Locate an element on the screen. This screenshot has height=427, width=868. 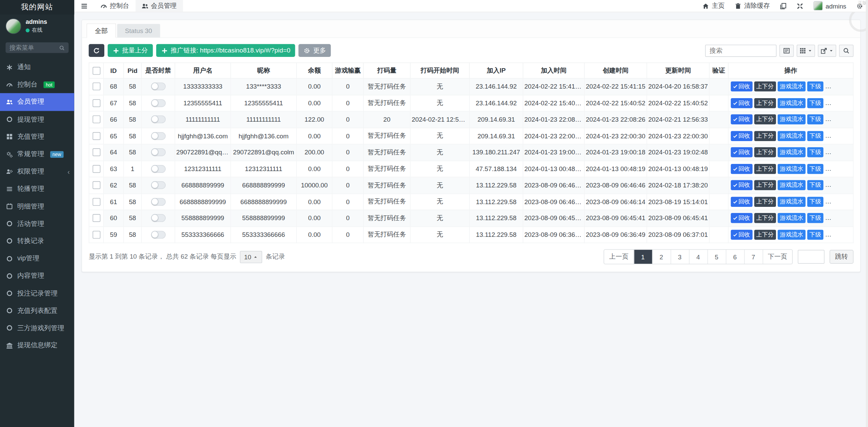
sidebar-item: 转换记录 is located at coordinates (37, 241).